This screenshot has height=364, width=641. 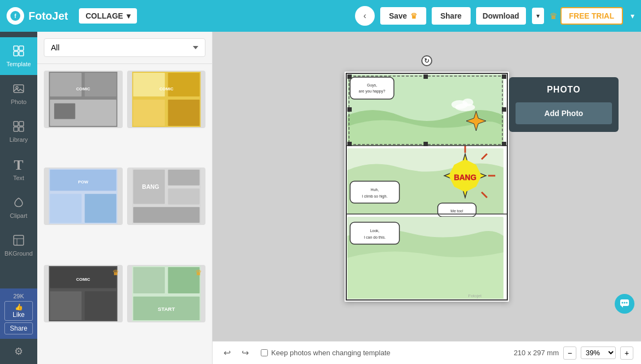 I want to click on trial-crown-icon: ♛, so click(x=553, y=16).